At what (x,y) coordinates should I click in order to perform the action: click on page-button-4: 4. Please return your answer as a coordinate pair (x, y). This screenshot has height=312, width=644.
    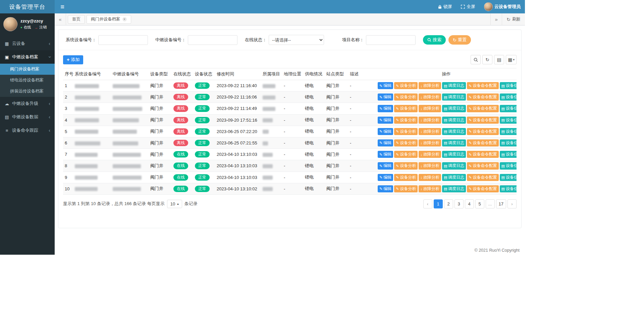
    Looking at the image, I should click on (470, 204).